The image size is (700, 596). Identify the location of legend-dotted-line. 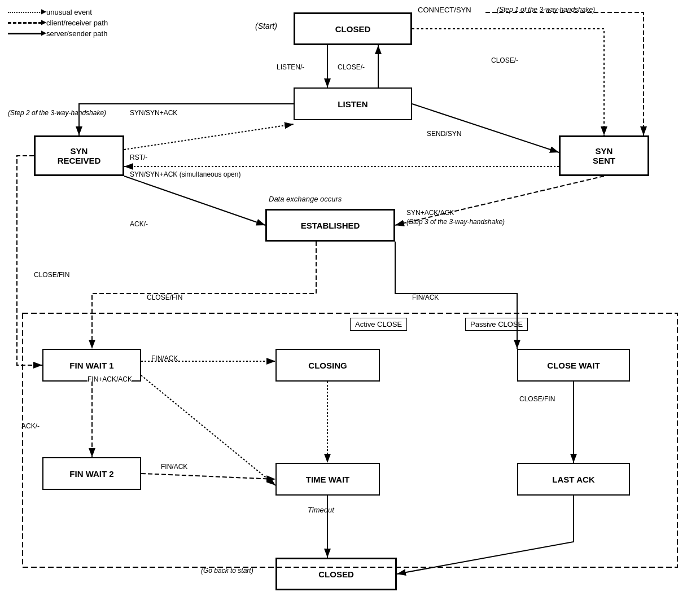
(25, 12).